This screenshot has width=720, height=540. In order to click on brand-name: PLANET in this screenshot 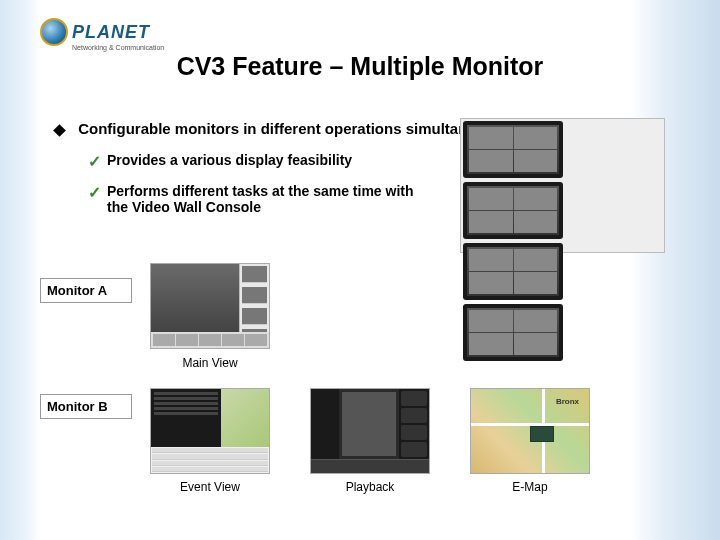, I will do `click(111, 32)`.